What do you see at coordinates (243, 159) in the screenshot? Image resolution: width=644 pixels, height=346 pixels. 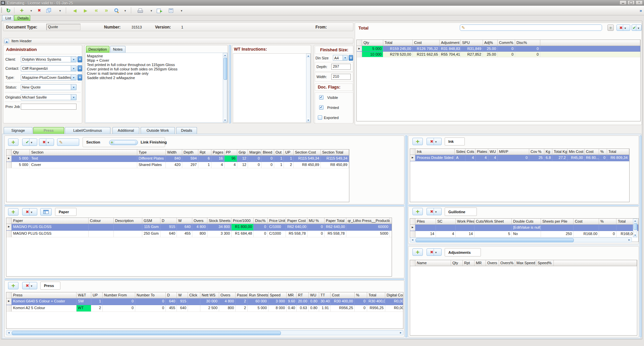 I see `grid-cell: 12` at bounding box center [243, 159].